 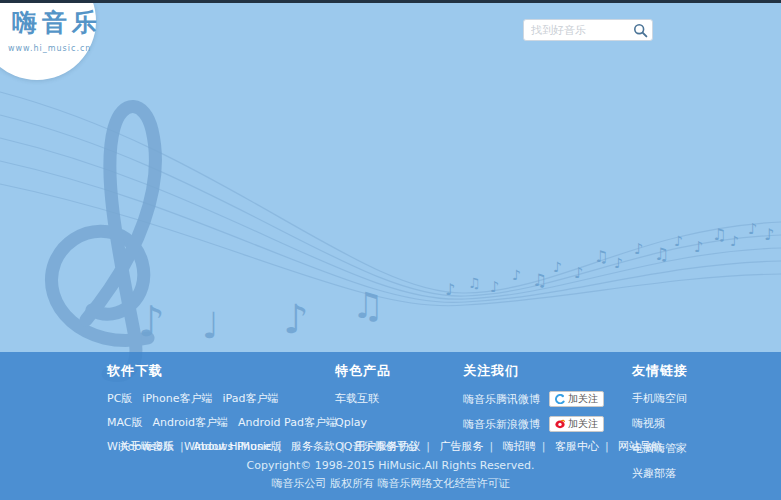 I want to click on large-note-icons: ♪ ♩ ♪ ♫, so click(x=261, y=316).